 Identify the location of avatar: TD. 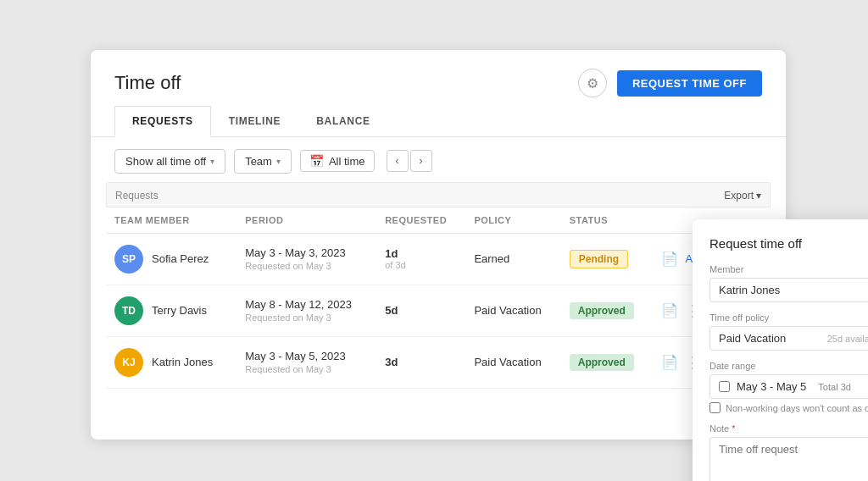
(129, 311).